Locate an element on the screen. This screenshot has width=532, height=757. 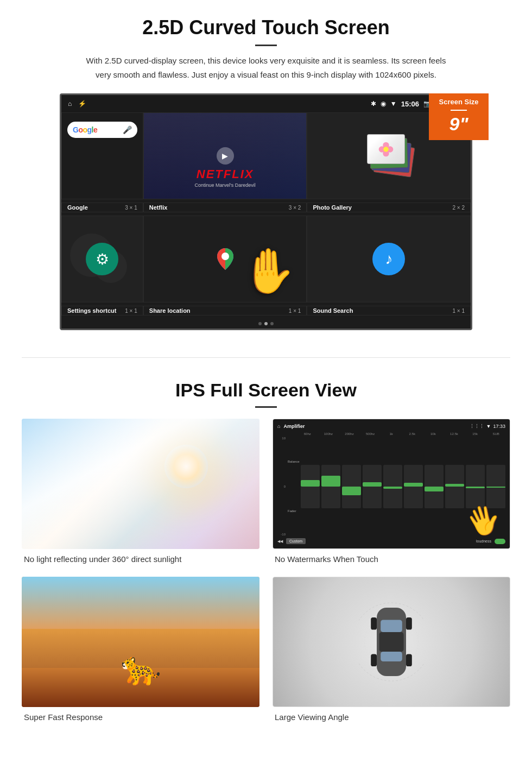
freq-12k5: 12.5k is located at coordinates (454, 434).